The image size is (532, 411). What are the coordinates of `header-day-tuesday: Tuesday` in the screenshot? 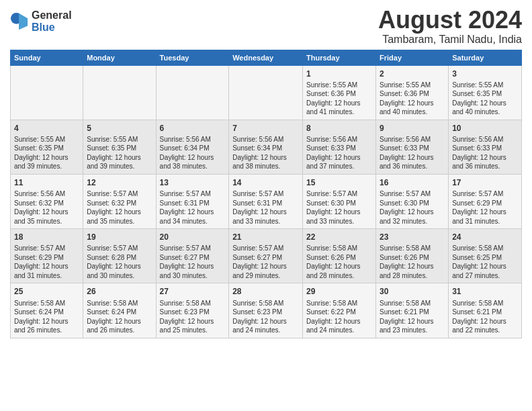 It's located at (192, 58).